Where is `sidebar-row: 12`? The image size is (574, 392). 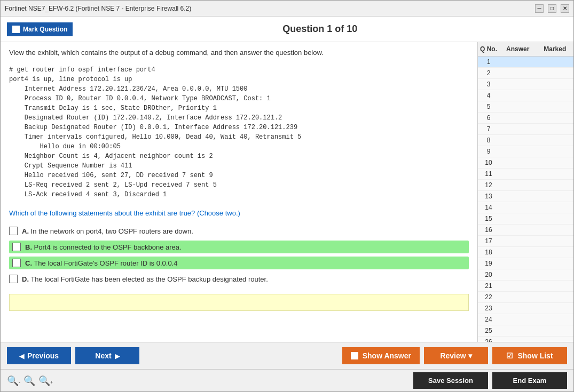
sidebar-row: 12 is located at coordinates (525, 186).